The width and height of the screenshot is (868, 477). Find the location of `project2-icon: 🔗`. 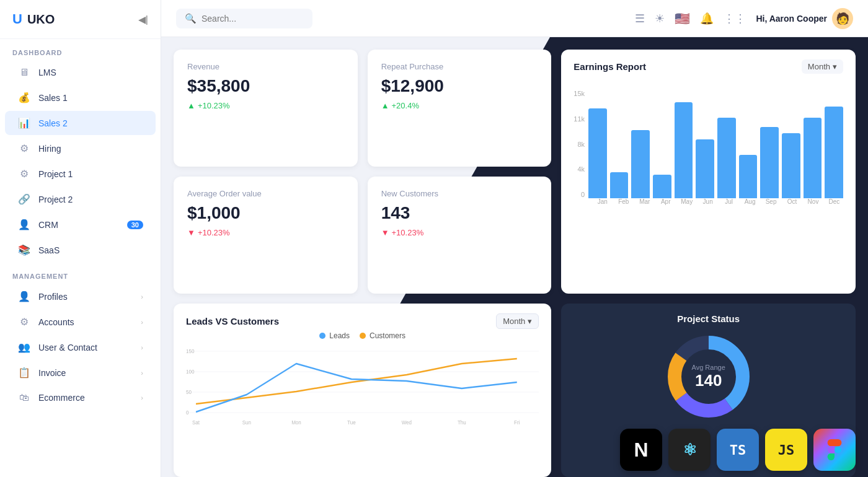

project2-icon: 🔗 is located at coordinates (24, 199).